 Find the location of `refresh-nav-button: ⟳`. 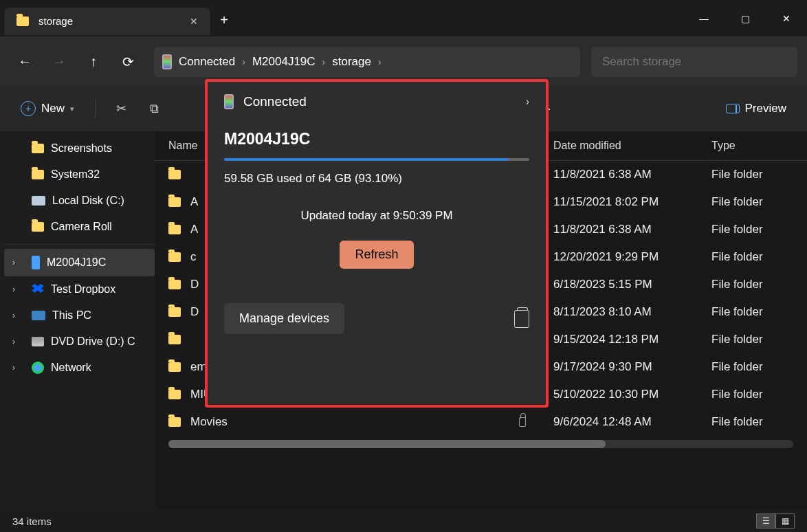

refresh-nav-button: ⟳ is located at coordinates (128, 62).